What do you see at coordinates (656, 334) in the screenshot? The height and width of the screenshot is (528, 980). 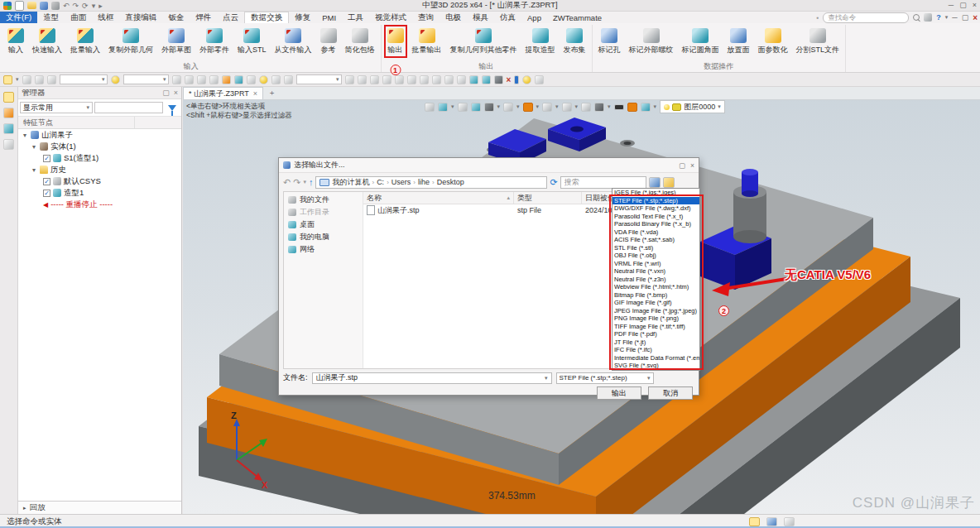 I see `filetype-option: PDF File (*.pdf)` at bounding box center [656, 334].